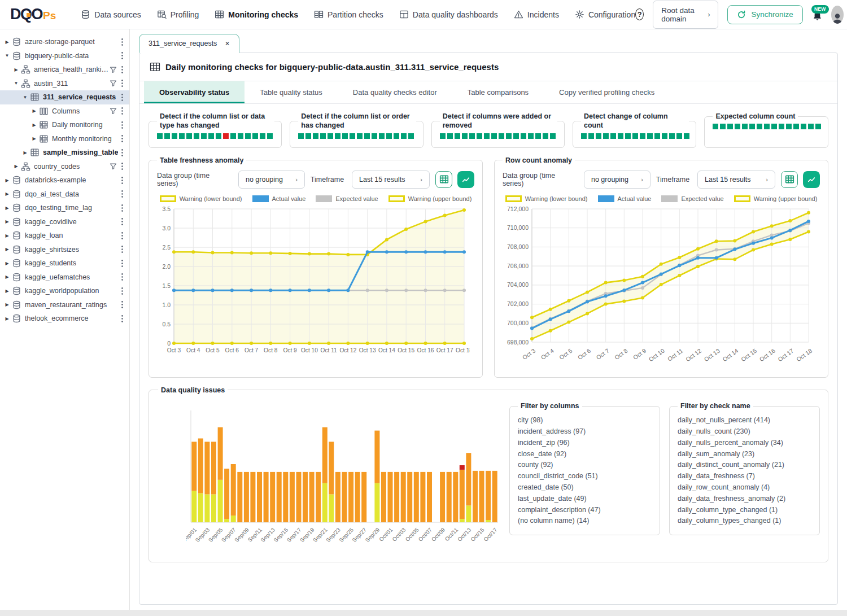  What do you see at coordinates (189, 43) in the screenshot?
I see `open-tab-311-service-requests: 311_service_requests ×` at bounding box center [189, 43].